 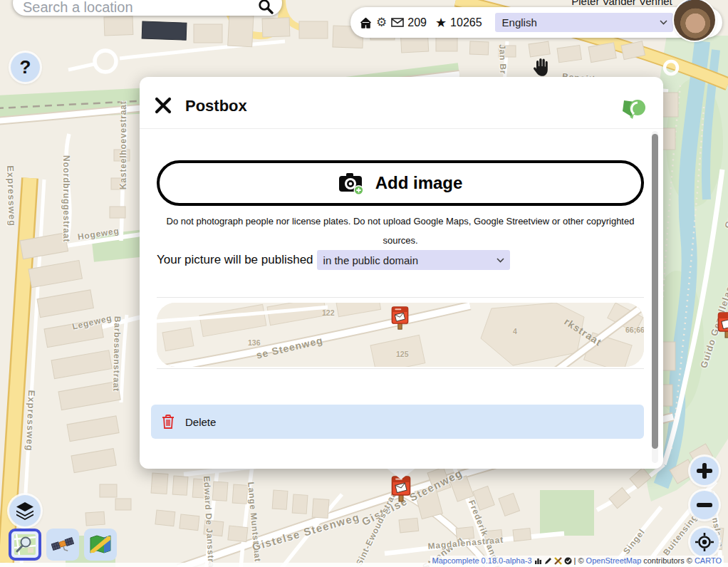 I want to click on language-select: English, so click(x=584, y=23).